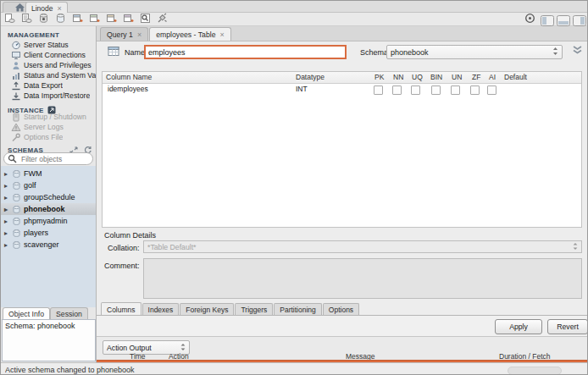 This screenshot has width=588, height=375. I want to click on schema-dropdown: phonebook, so click(474, 52).